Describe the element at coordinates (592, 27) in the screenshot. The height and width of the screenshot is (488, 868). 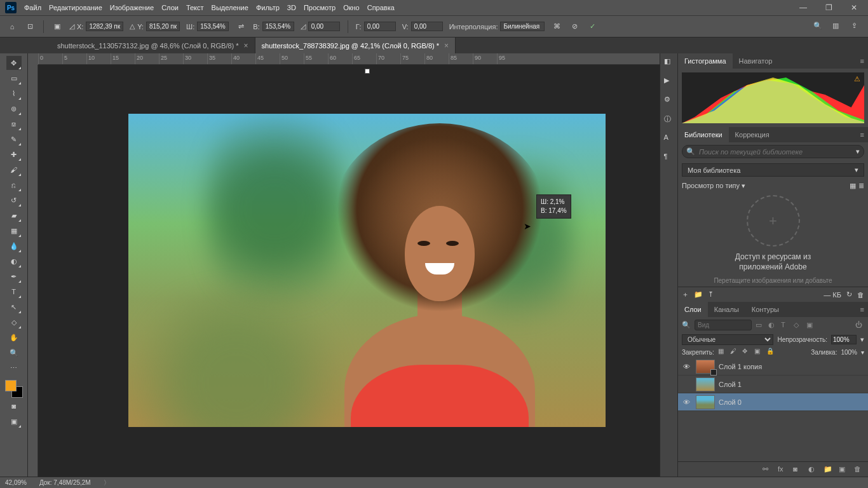
I see `commit-transform-icon: ✓` at that location.